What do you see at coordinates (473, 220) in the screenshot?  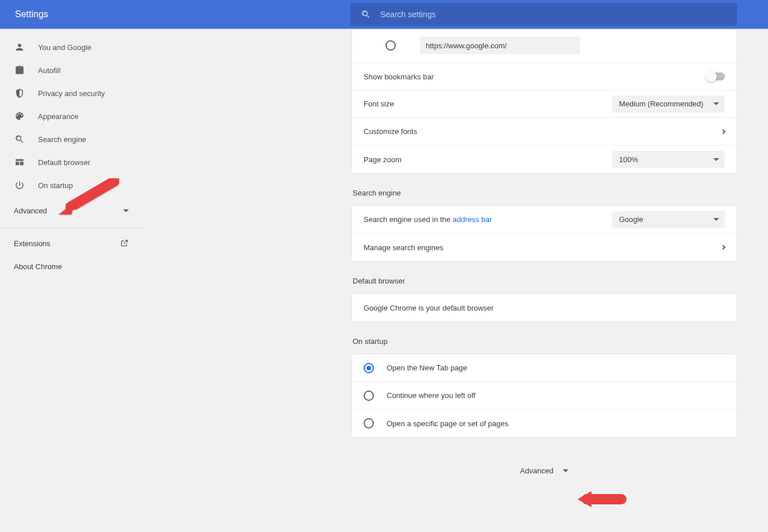 I see `address-bar-link: address bar` at bounding box center [473, 220].